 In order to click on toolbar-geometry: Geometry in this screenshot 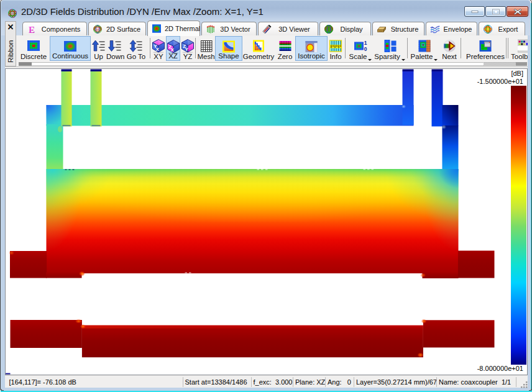, I will do `click(259, 48)`.